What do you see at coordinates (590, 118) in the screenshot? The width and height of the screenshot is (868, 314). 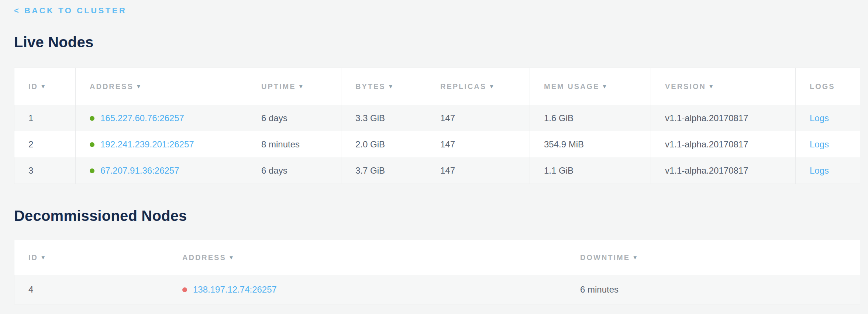 I see `node-mem-usage-cell: 1.6 GiB` at bounding box center [590, 118].